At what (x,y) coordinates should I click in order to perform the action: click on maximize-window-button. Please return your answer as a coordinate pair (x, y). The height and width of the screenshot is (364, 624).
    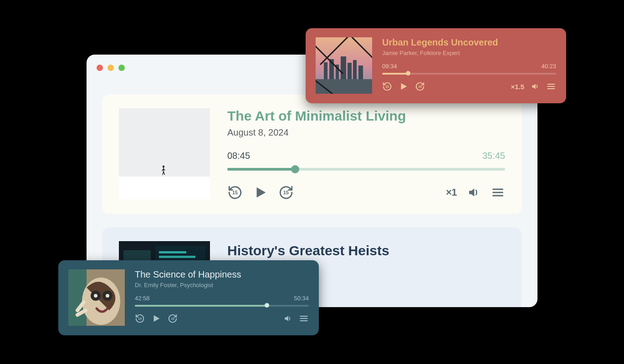
    Looking at the image, I should click on (122, 68).